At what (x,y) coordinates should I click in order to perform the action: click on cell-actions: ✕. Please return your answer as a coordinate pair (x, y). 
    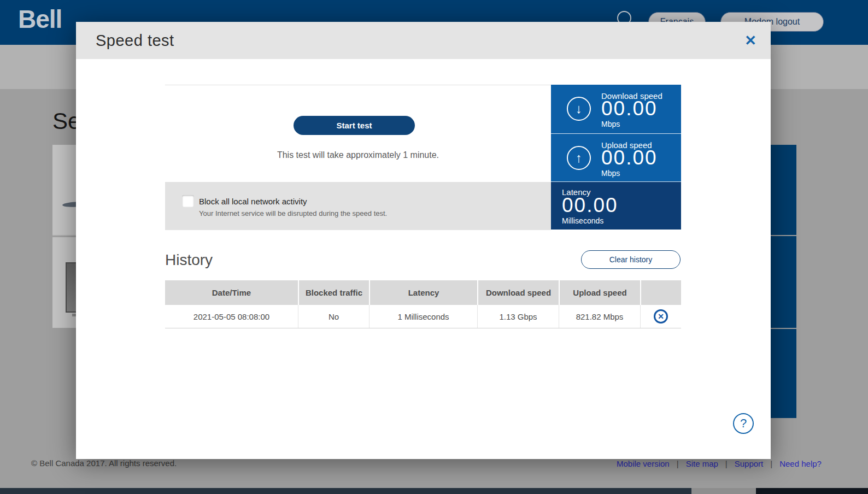
    Looking at the image, I should click on (660, 316).